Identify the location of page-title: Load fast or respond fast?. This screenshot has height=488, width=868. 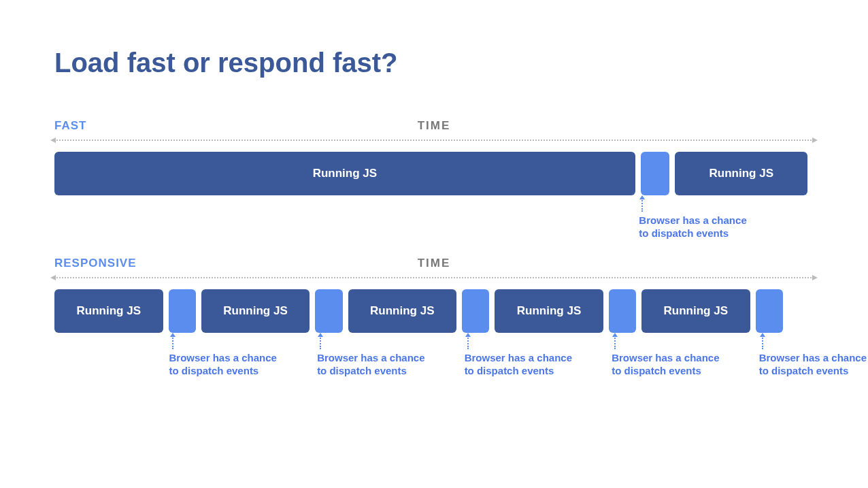
(434, 63).